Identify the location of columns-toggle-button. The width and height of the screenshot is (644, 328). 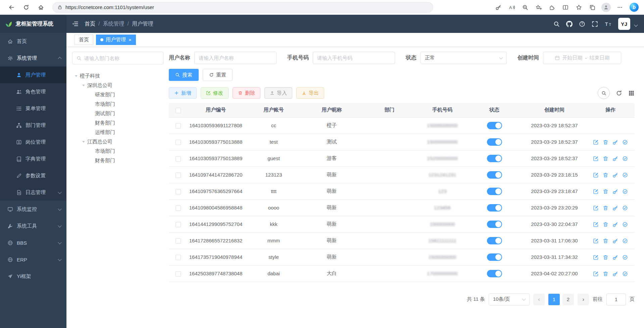
(632, 93).